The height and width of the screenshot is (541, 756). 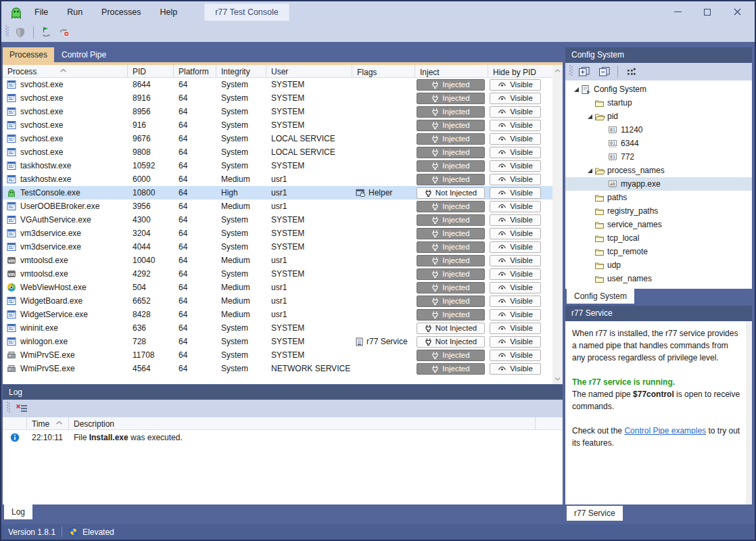 What do you see at coordinates (283, 206) in the screenshot?
I see `process-row: UserOOBEBroker.exe 3956 64 Medium usr1 I…` at bounding box center [283, 206].